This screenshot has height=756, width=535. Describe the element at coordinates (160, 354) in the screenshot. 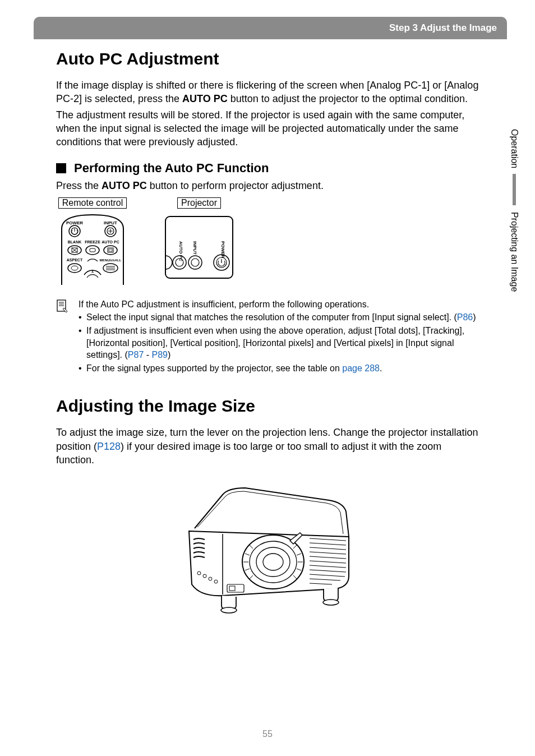

I see `link-p89: P89` at that location.